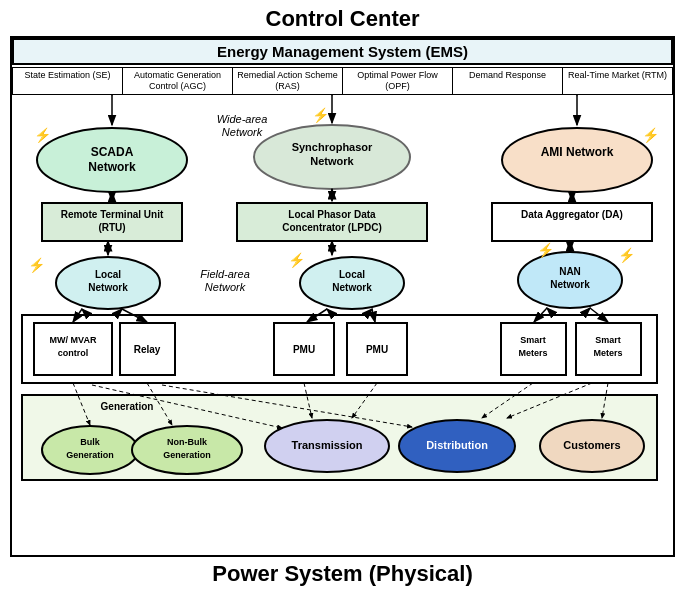  I want to click on svg-text: Field-area, so click(225, 274).